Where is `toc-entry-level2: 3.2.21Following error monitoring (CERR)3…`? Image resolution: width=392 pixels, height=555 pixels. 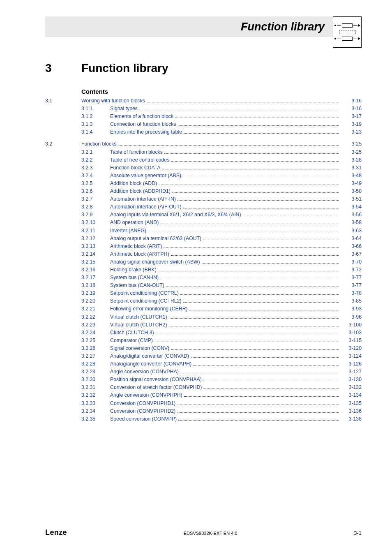 toc-entry-level2: 3.2.21Following error monitoring (CERR)3… is located at coordinates (203, 309).